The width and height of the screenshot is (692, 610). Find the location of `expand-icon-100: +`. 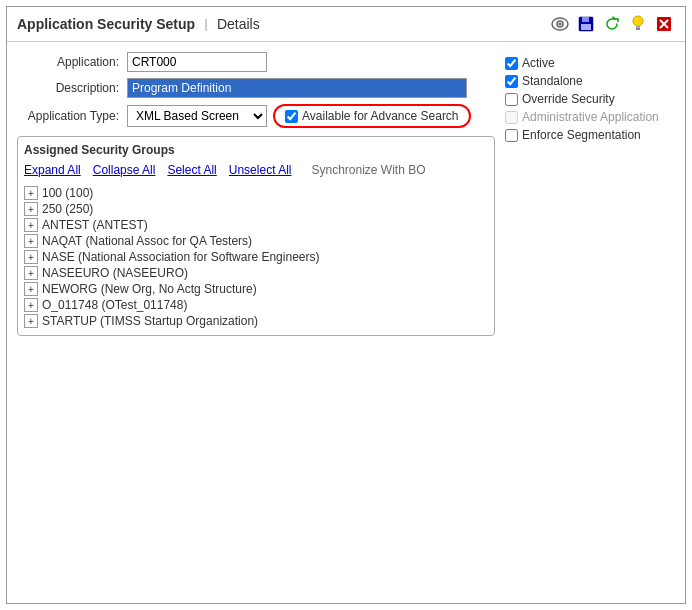

expand-icon-100: + is located at coordinates (31, 193).